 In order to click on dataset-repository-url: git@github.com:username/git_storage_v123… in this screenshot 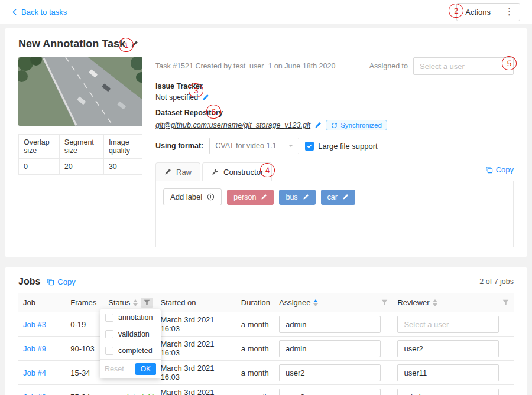, I will do `click(233, 125)`.